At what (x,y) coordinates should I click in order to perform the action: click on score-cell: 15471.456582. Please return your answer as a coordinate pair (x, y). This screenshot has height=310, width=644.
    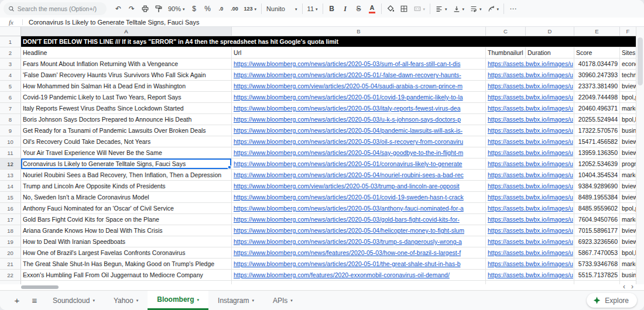
    Looking at the image, I should click on (597, 142).